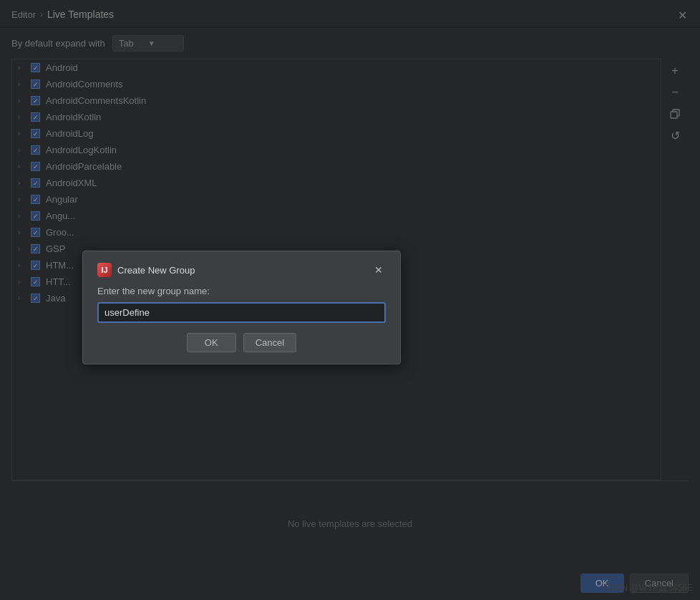  Describe the element at coordinates (212, 342) in the screenshot. I see `modal-ok-button: OK` at that location.